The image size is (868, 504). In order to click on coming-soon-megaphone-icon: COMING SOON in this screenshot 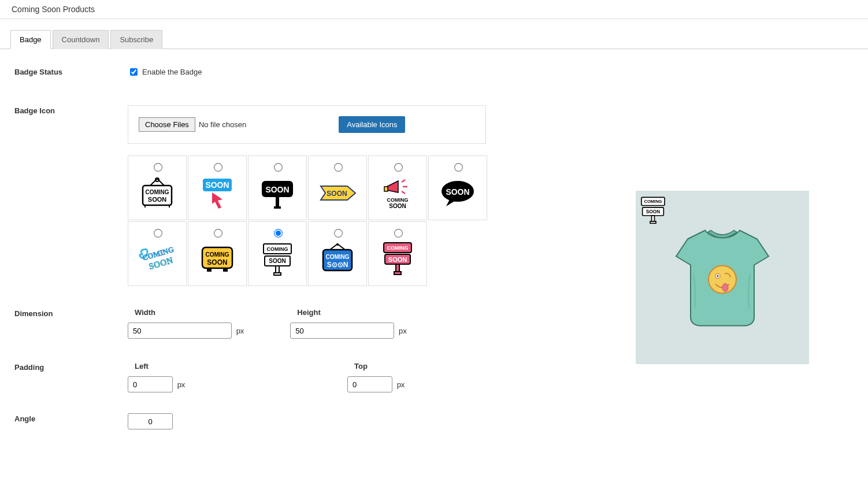, I will do `click(398, 193)`.